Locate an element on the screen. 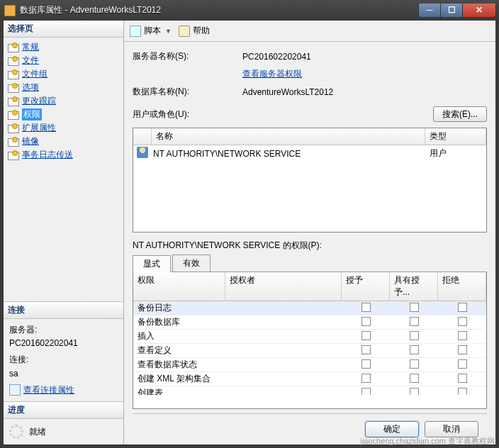  view-connection-link: 查看连接属性 is located at coordinates (49, 390).